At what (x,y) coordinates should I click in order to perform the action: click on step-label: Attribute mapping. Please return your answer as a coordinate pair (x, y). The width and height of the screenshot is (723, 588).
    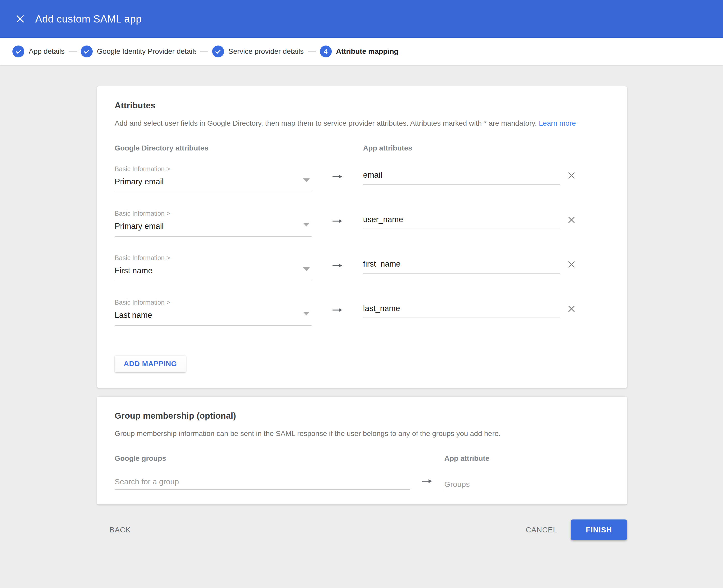
    Looking at the image, I should click on (367, 51).